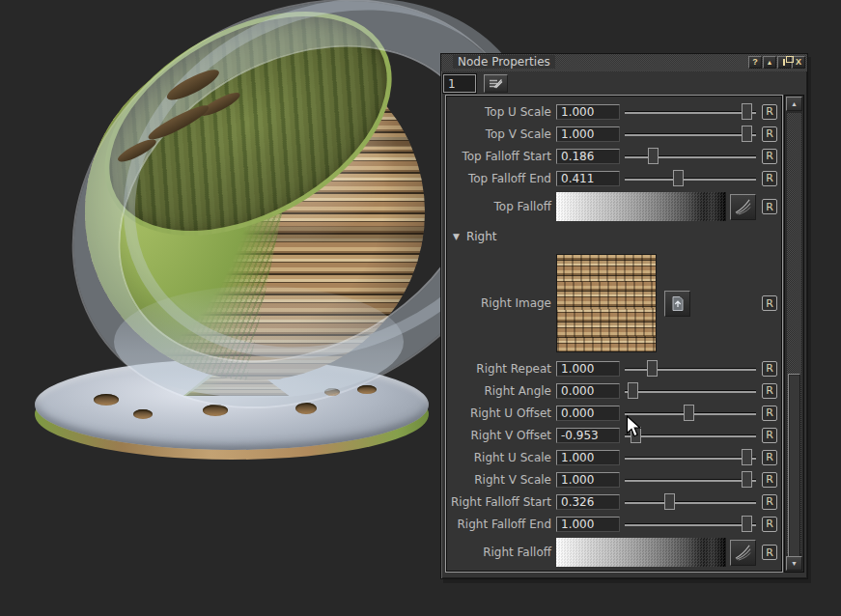 The width and height of the screenshot is (841, 616). What do you see at coordinates (776, 62) in the screenshot?
I see `window-controls: ?▲X` at bounding box center [776, 62].